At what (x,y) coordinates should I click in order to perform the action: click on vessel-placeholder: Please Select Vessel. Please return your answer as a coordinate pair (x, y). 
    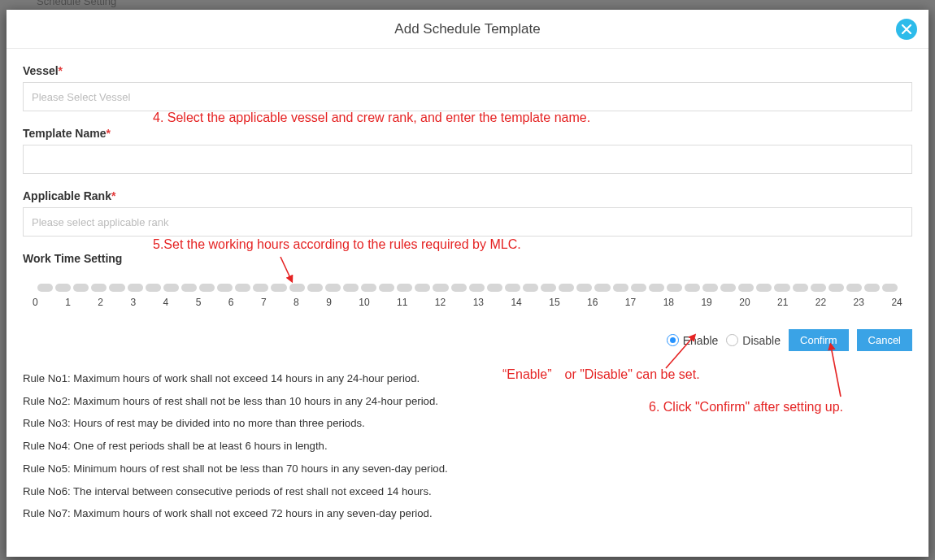
    Looking at the image, I should click on (81, 98).